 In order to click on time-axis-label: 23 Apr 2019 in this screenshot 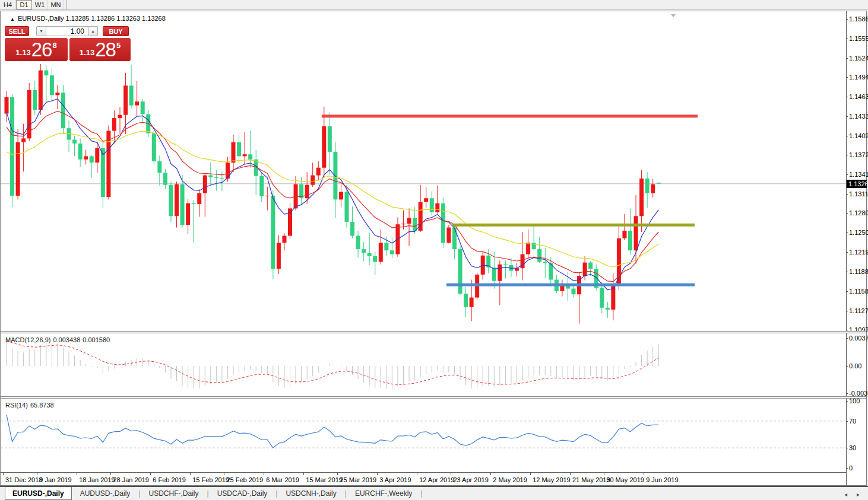, I will do `click(470, 480)`.